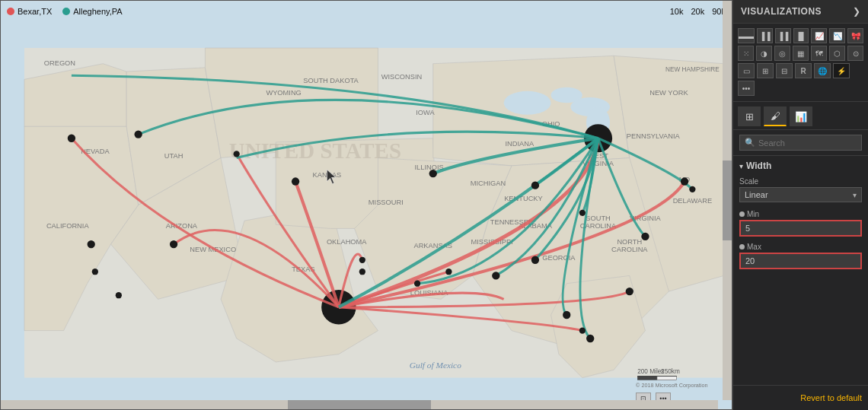 This screenshot has width=868, height=410. What do you see at coordinates (801, 62) in the screenshot?
I see `viz-icons-section: ▬▬ ▐▐ ▐▐ ▐▌ 📈 📉 🎀 ⁙ ◑ ◎ ▦ 🗺 ⬡ ⊙ ▭ ⊞ ⊟ R …` at bounding box center [801, 62].